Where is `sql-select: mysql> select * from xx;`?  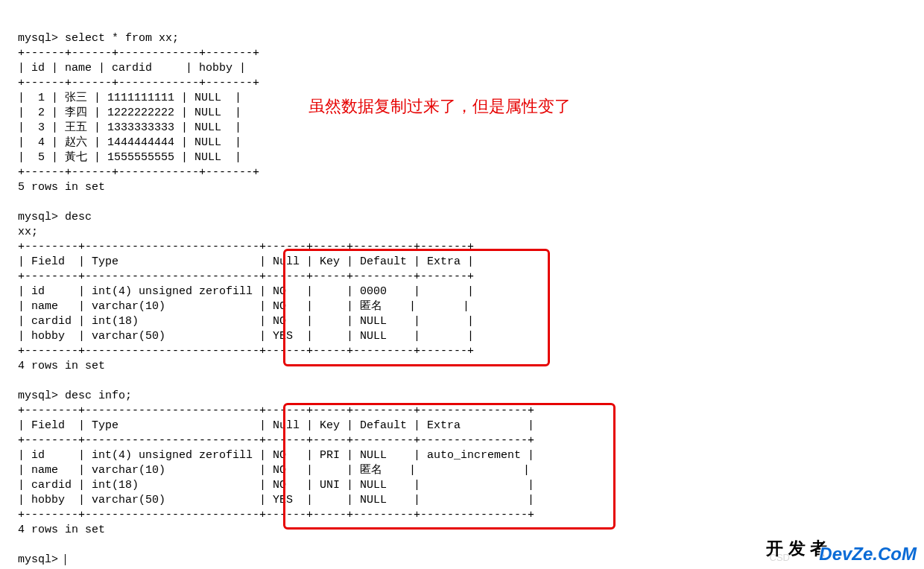 sql-select: mysql> select * from xx; is located at coordinates (98, 39).